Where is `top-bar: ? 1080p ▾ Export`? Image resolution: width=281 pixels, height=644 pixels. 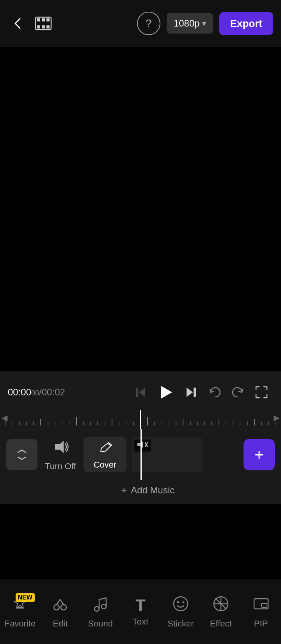 top-bar: ? 1080p ▾ Export is located at coordinates (140, 23).